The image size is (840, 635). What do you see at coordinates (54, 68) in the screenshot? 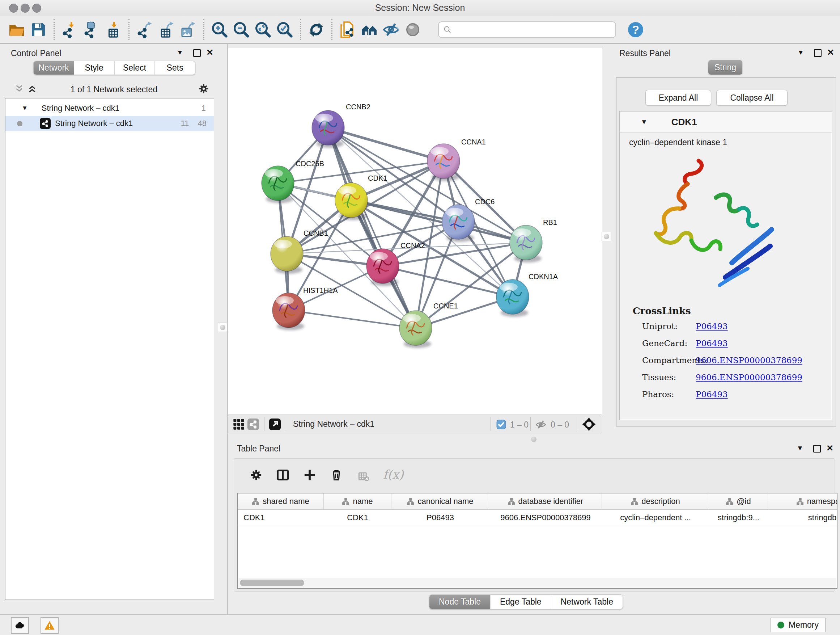
I see `tab-network: Network` at bounding box center [54, 68].